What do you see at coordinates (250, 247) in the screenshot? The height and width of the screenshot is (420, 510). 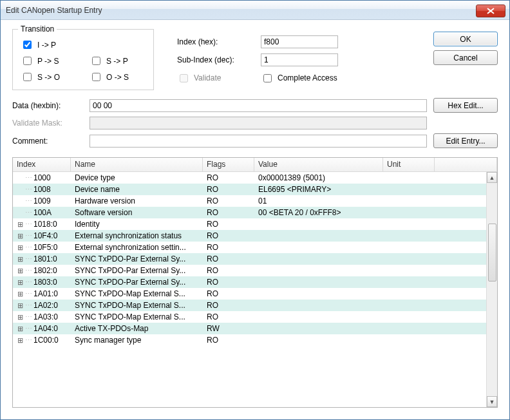 I see `table-row: ⊞⋯10F5:0External synchronization settin.…` at bounding box center [250, 247].